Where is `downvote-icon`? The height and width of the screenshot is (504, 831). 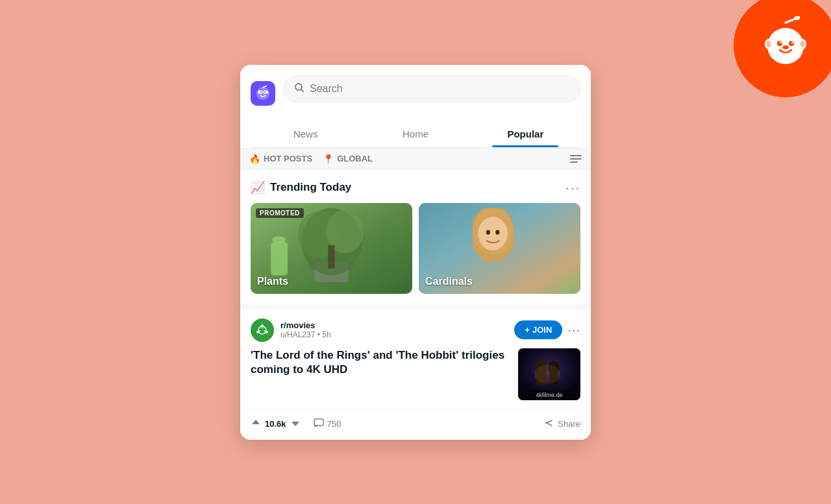
downvote-icon is located at coordinates (295, 424).